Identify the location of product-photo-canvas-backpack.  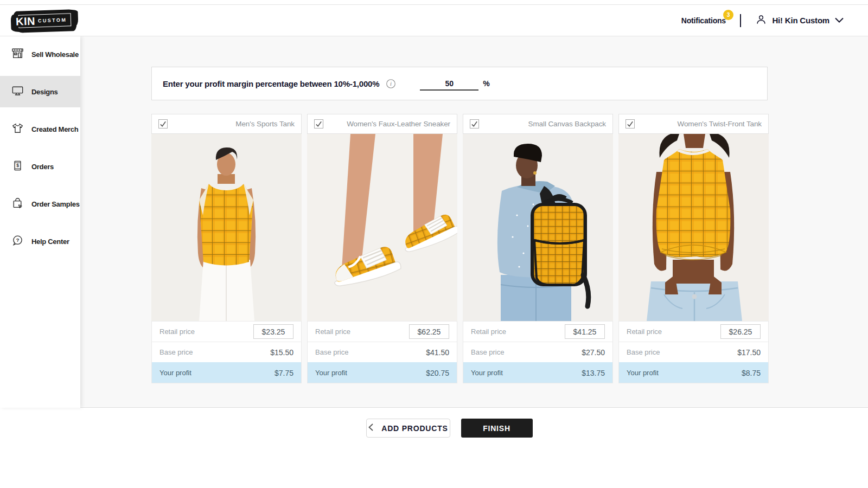
(538, 228).